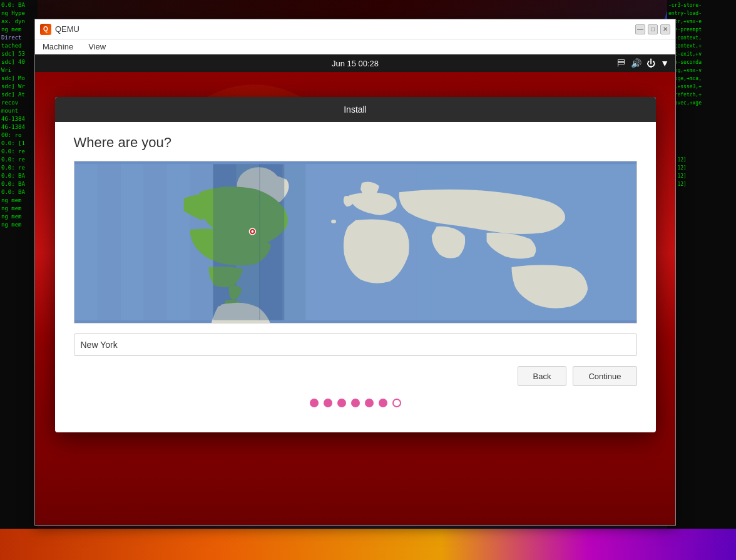 This screenshot has width=736, height=560. I want to click on qemu-app-icon: Q, so click(46, 29).